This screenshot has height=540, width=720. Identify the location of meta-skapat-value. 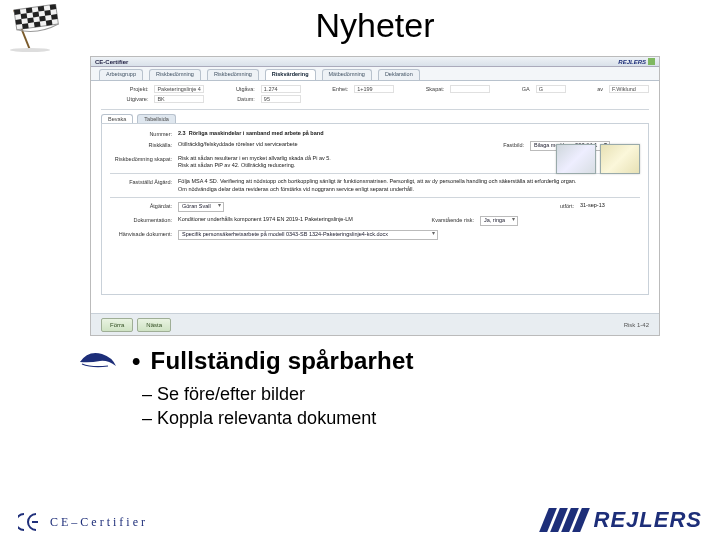
(470, 89).